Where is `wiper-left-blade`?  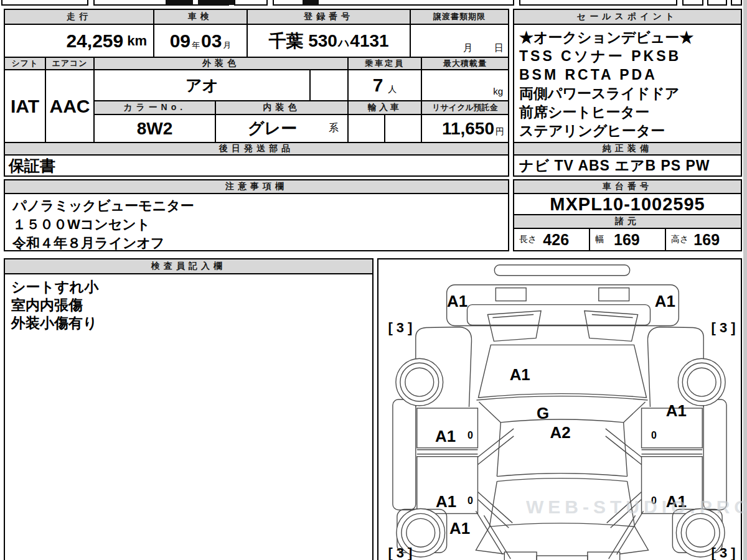 wiper-left-blade is located at coordinates (513, 316).